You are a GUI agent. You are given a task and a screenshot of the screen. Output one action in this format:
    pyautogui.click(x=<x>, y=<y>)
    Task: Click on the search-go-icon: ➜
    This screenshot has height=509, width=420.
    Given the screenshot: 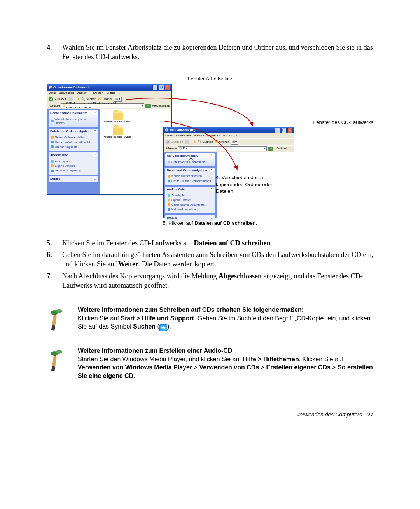 What is the action you would take?
    pyautogui.click(x=163, y=328)
    